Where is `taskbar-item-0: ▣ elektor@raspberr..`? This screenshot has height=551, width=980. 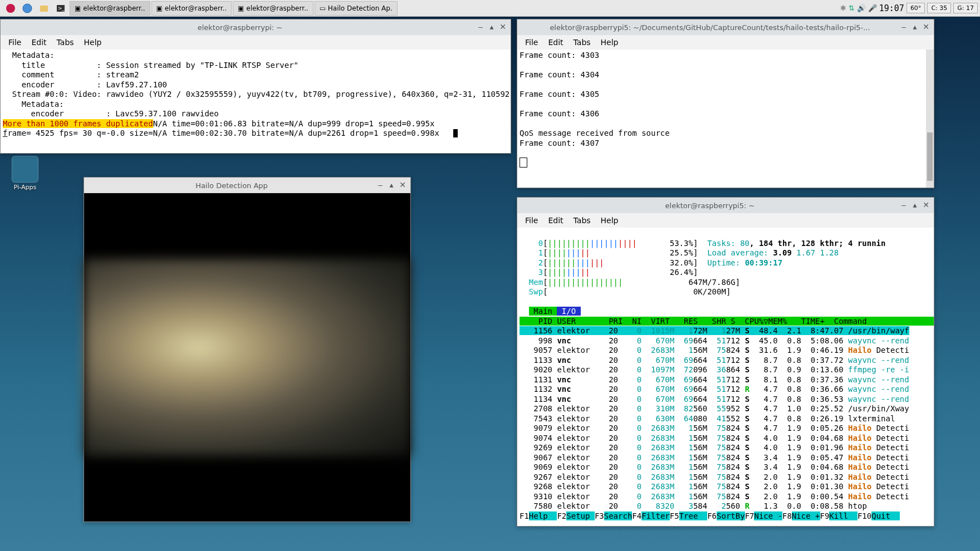
taskbar-item-0: ▣ elektor@raspberr.. is located at coordinates (110, 8).